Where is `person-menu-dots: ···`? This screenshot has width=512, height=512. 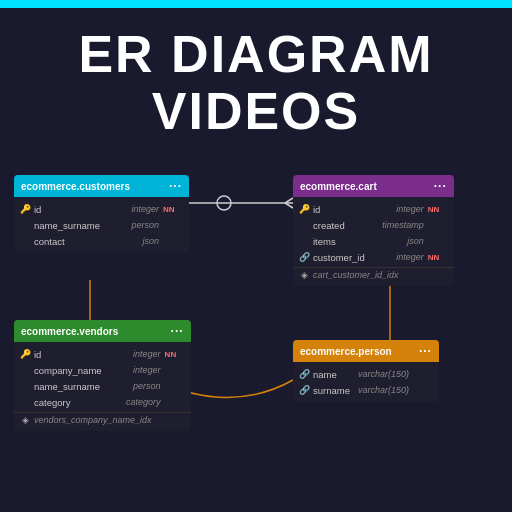 person-menu-dots: ··· is located at coordinates (426, 351).